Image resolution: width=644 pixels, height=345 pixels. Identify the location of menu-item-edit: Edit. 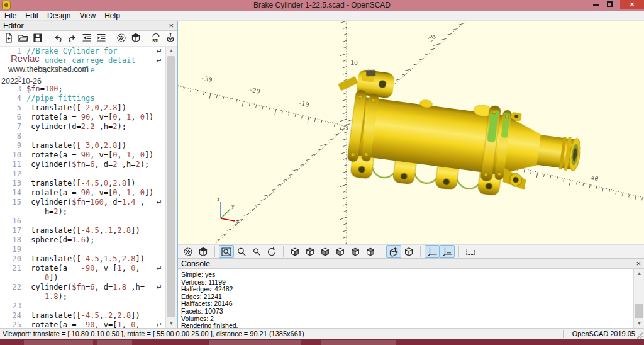
(31, 15).